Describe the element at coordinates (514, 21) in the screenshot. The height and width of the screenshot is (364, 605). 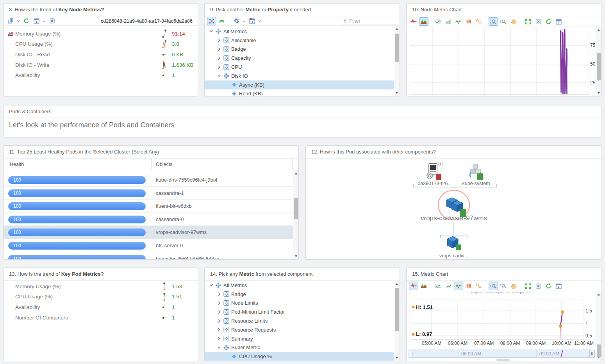
I see `pan-hand-icon` at that location.